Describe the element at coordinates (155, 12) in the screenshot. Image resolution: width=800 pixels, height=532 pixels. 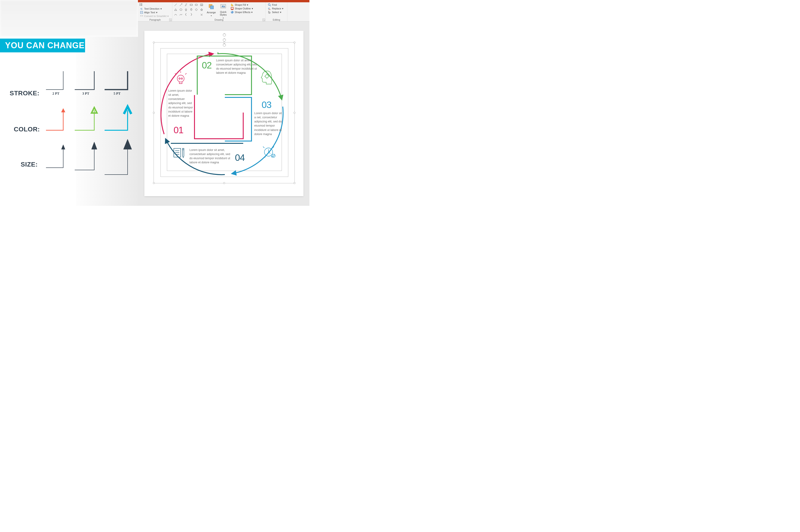
I see `align-text-button: Align Text▾` at that location.